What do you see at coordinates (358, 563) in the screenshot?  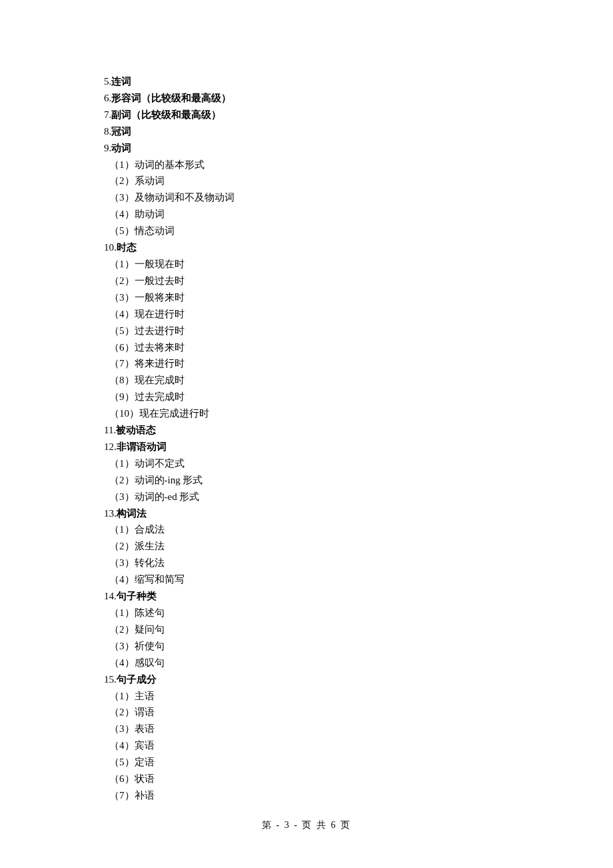 I see `sub-item: （3）转化法` at bounding box center [358, 563].